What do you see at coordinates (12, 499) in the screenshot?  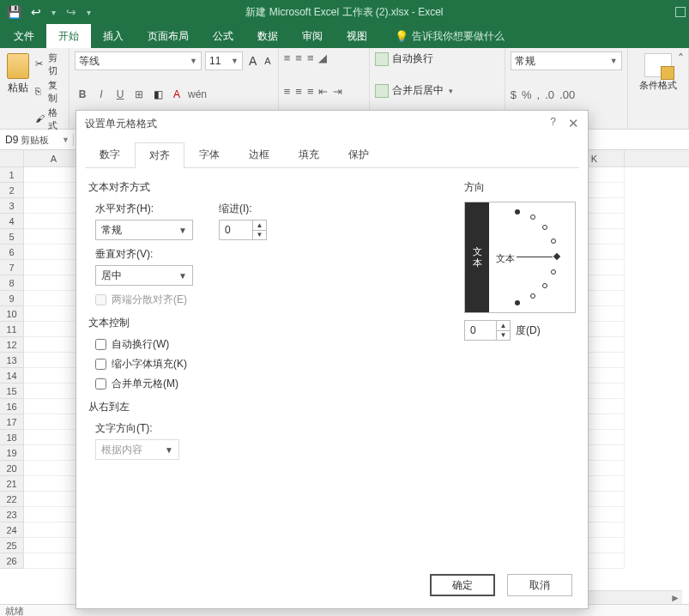 I see `row-header: 22` at bounding box center [12, 499].